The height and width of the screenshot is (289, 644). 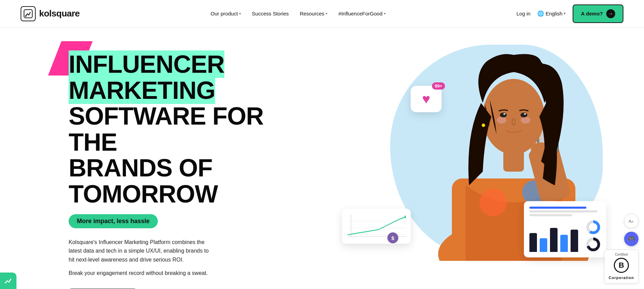 I want to click on nav-resources: Resources ▾, so click(x=314, y=14).